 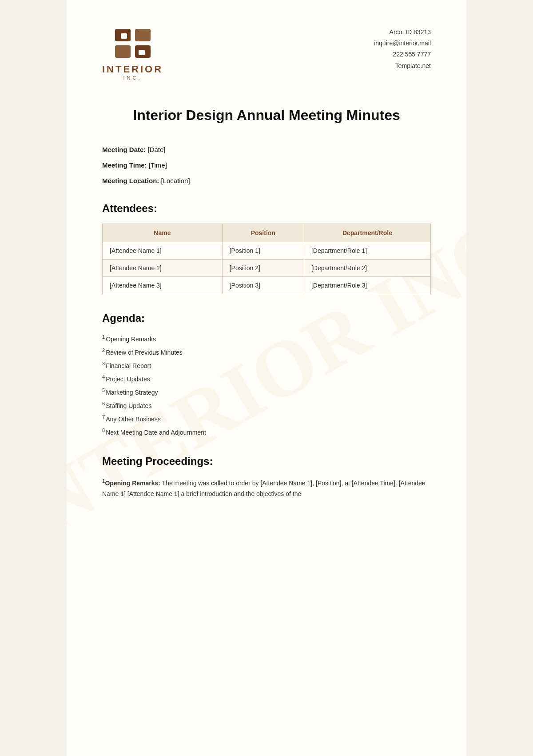 What do you see at coordinates (103, 417) in the screenshot?
I see `agenda-num-7: 7` at bounding box center [103, 417].